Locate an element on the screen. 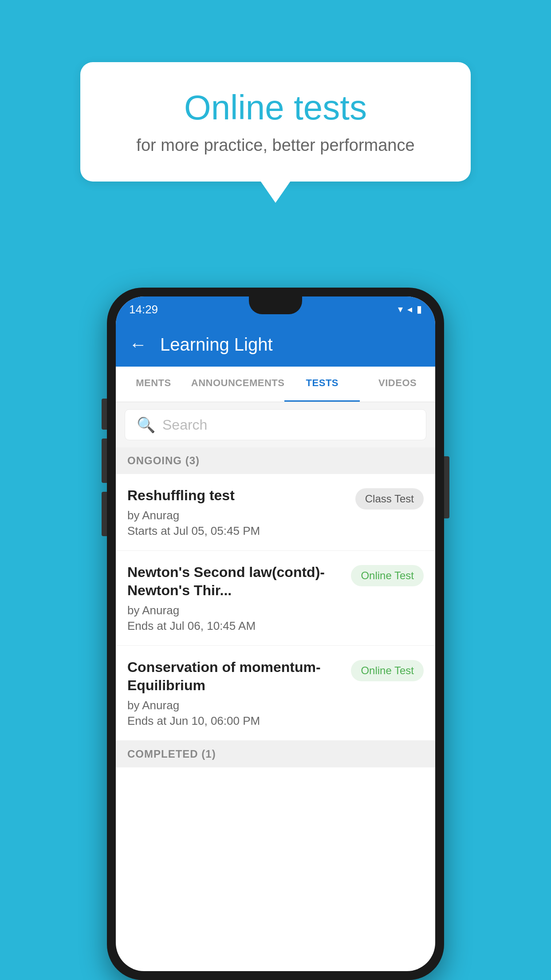  test-item-1: Reshuffling test by Anurag Starts at Jul… is located at coordinates (276, 512).